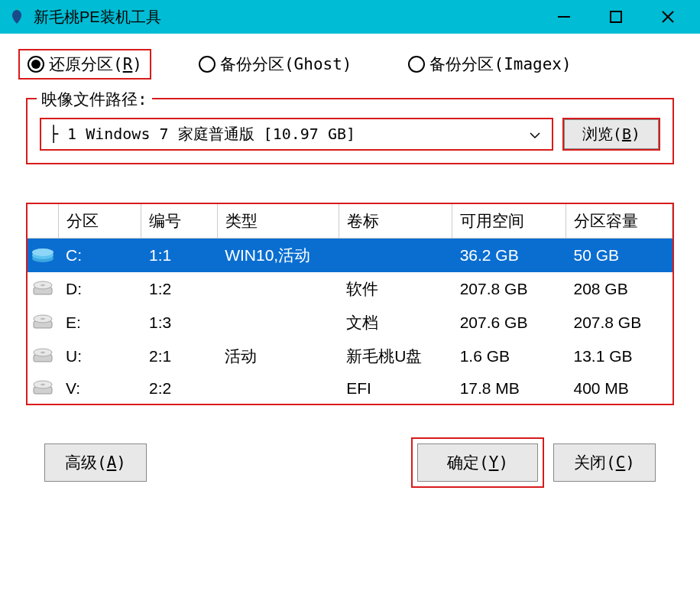 This screenshot has width=700, height=601. Describe the element at coordinates (350, 255) in the screenshot. I see `table-row: C:1:1WIN10,活动36.2 GB50 GB` at that location.